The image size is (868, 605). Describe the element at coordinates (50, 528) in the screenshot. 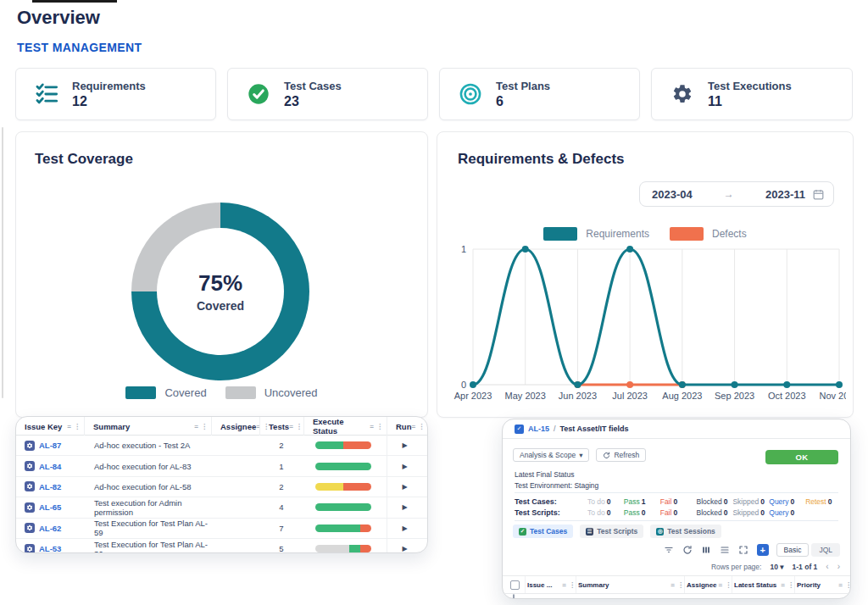

I see `issue-key-link: AL-62` at that location.